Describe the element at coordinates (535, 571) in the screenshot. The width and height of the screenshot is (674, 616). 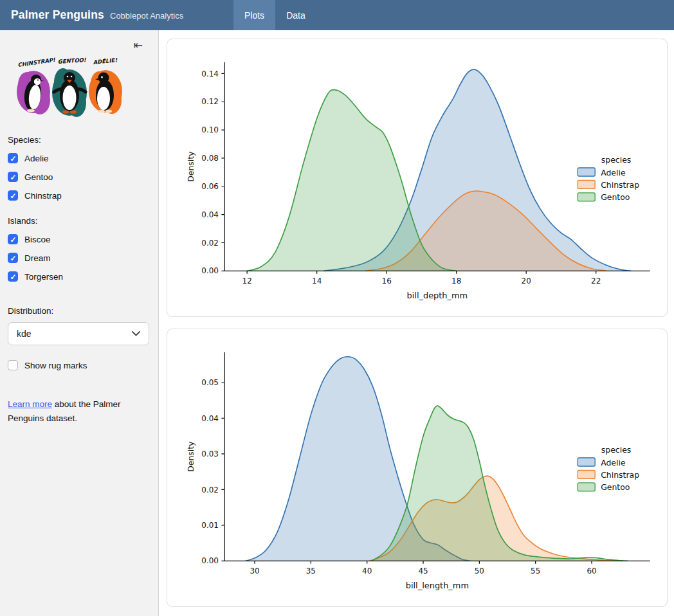
I see `svg-text: 55` at that location.